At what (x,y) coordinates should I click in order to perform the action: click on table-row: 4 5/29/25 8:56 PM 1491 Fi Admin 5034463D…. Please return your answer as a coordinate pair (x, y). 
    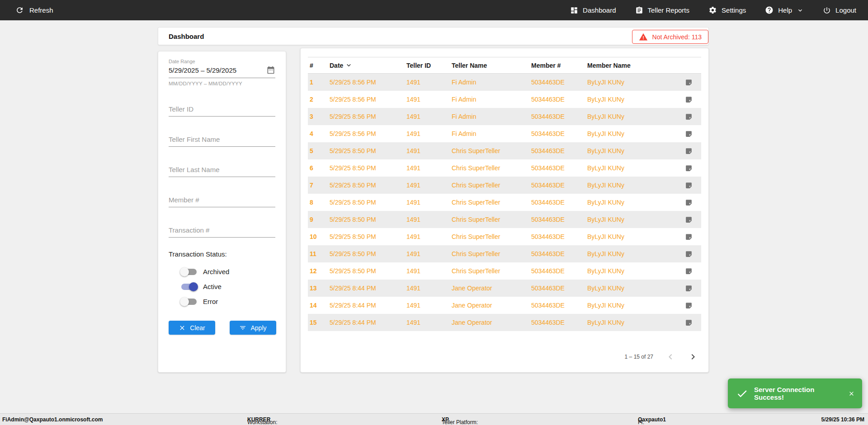
    Looking at the image, I should click on (505, 134).